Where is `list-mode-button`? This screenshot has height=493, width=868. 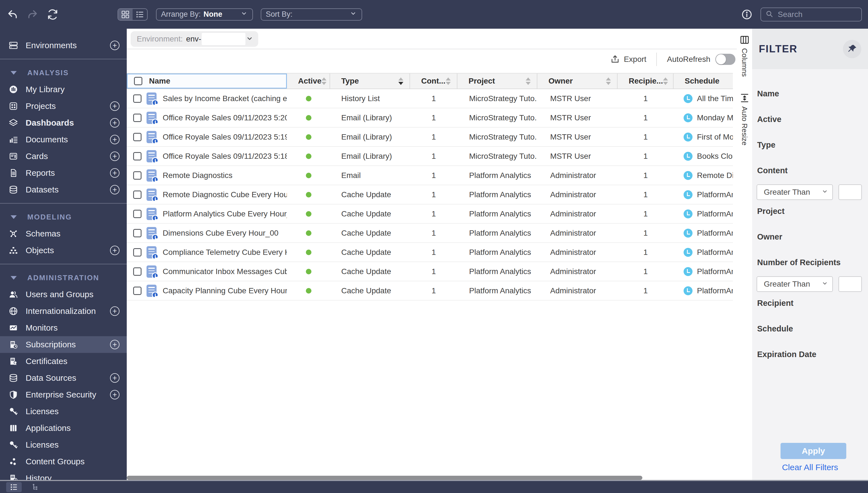 list-mode-button is located at coordinates (14, 487).